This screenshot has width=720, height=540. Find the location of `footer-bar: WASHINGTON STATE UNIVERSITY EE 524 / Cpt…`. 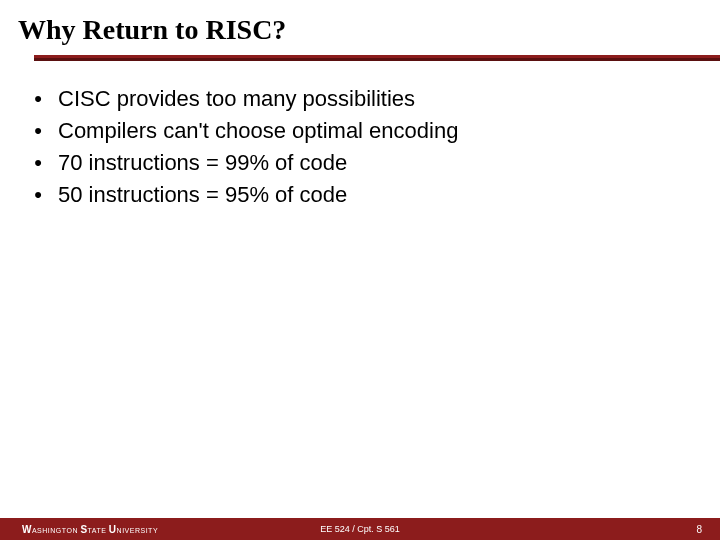

footer-bar: WASHINGTON STATE UNIVERSITY EE 524 / Cpt… is located at coordinates (360, 529).